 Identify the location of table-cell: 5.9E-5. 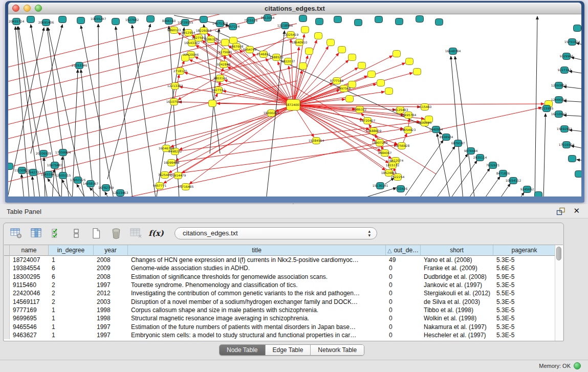
(525, 277).